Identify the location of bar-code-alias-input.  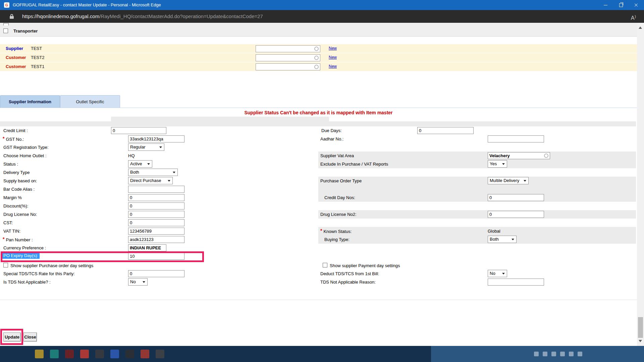
(156, 189).